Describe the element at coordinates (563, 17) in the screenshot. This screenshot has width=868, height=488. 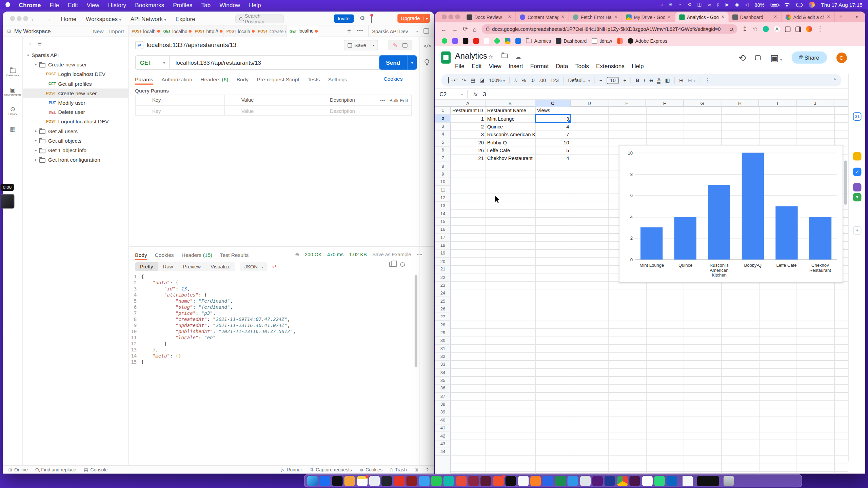
I see `tab-close-icon: ✕` at that location.